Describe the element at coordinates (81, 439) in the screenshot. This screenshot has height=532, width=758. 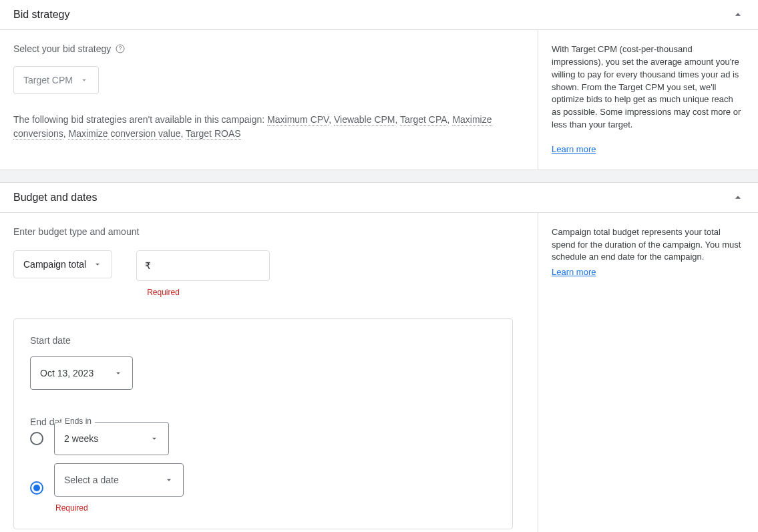
I see `ends-in-value: 2 weeks` at that location.